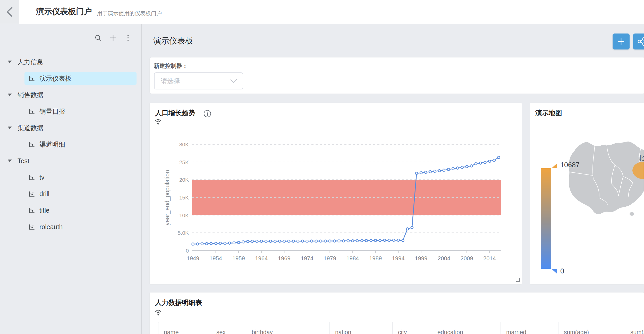 The width and height of the screenshot is (644, 334). What do you see at coordinates (71, 161) in the screenshot?
I see `sidebar-group-6: Test` at bounding box center [71, 161].